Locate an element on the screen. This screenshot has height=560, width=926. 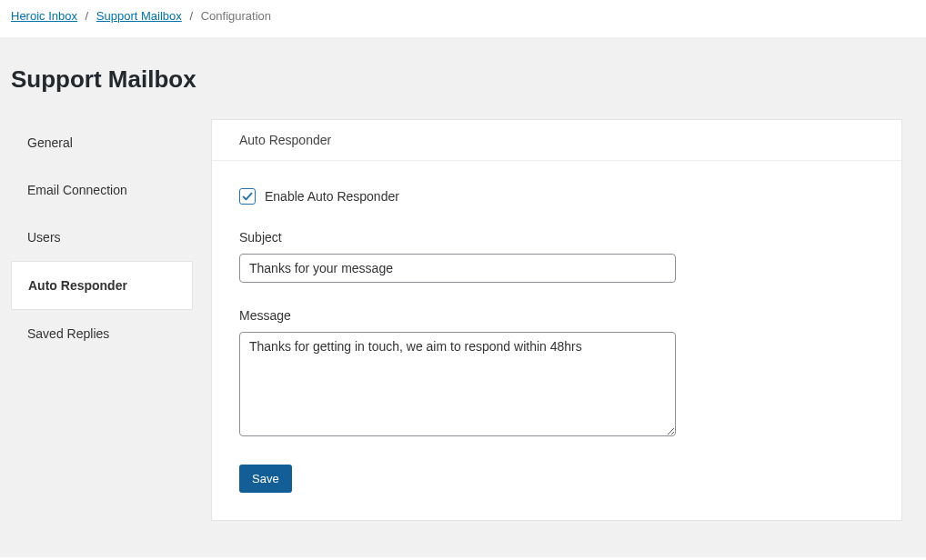
sidebar-item-auto-responder: Auto Responder is located at coordinates (102, 285).